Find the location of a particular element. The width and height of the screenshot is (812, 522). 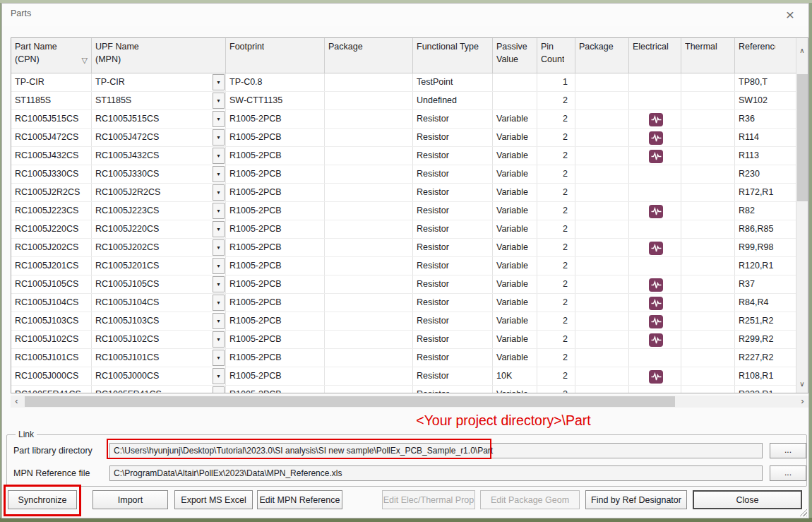

scroll-left-icon: ‹ is located at coordinates (17, 401).